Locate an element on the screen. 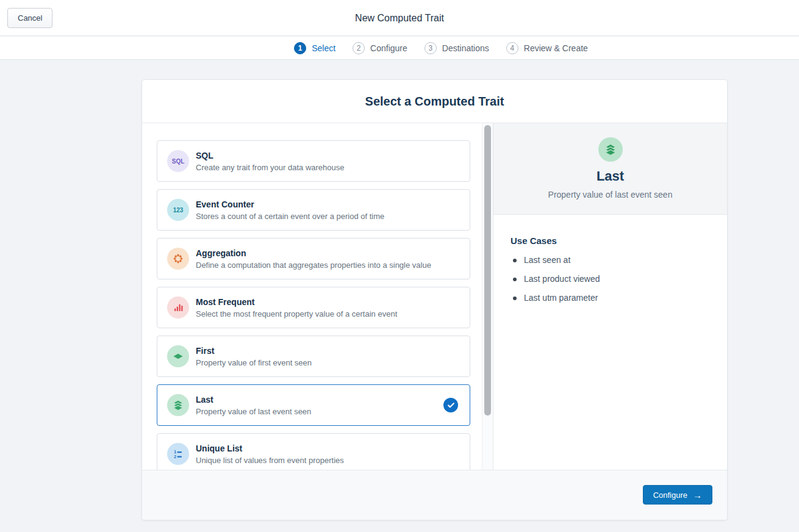  use-cases-list: Last seen at Last product viewed Last ut… is located at coordinates (610, 279).